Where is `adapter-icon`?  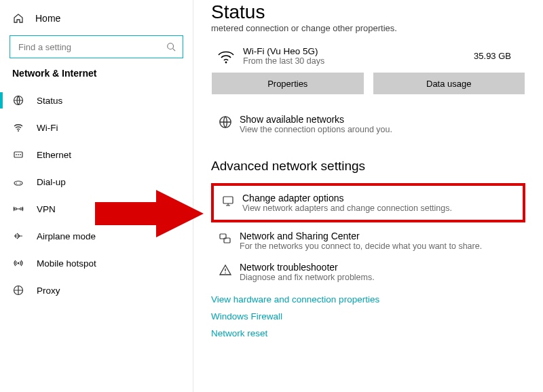 adapter-icon is located at coordinates (228, 200).